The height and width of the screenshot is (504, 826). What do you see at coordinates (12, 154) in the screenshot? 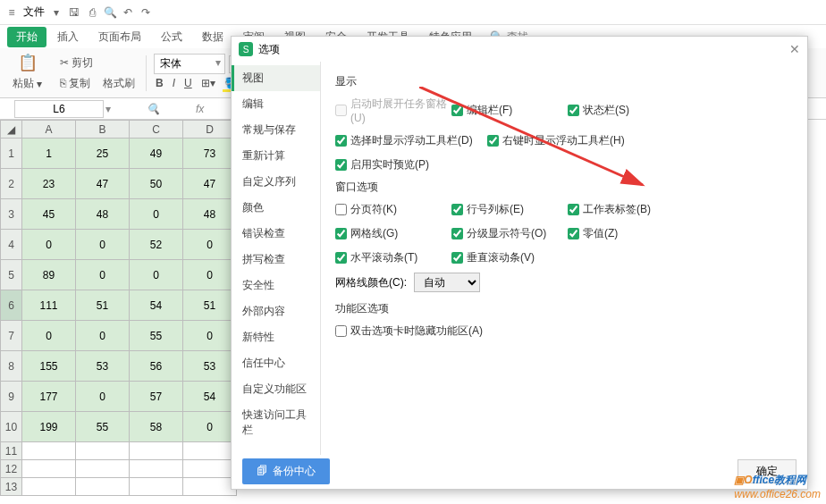
I see `row-header: 1` at bounding box center [12, 154].